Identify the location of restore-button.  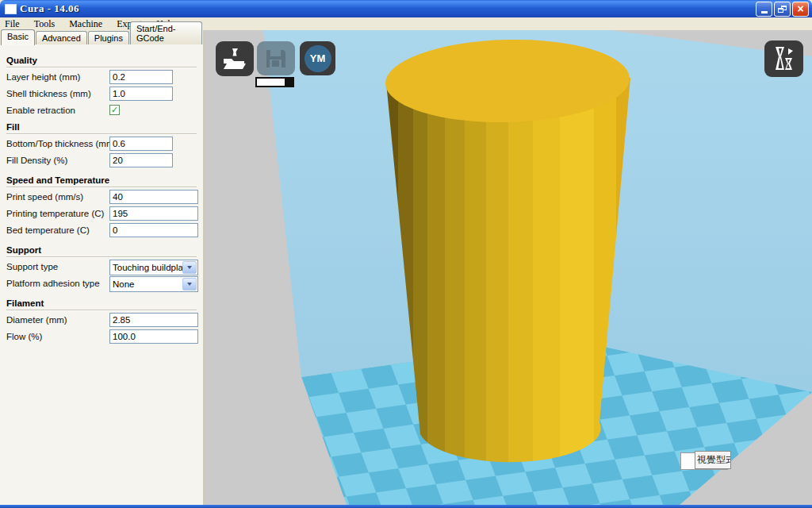
(782, 10).